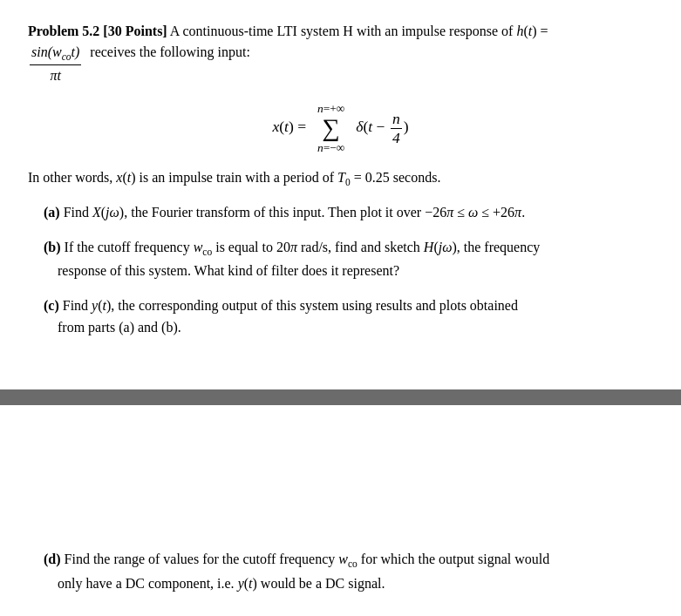  Describe the element at coordinates (286, 127) in the screenshot. I see `eq-t: t` at that location.